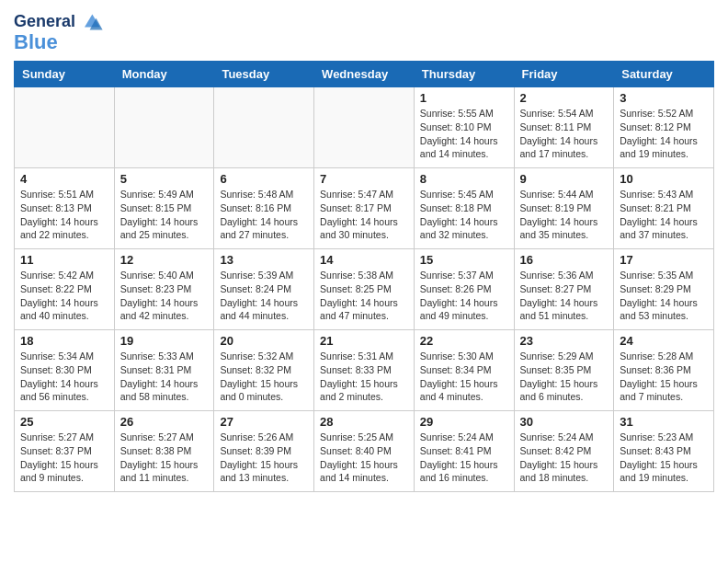  Describe the element at coordinates (564, 377) in the screenshot. I see `day-info: Sunrise: 5:29 AM Sunset: 8:35 PM Dayligh…` at that location.